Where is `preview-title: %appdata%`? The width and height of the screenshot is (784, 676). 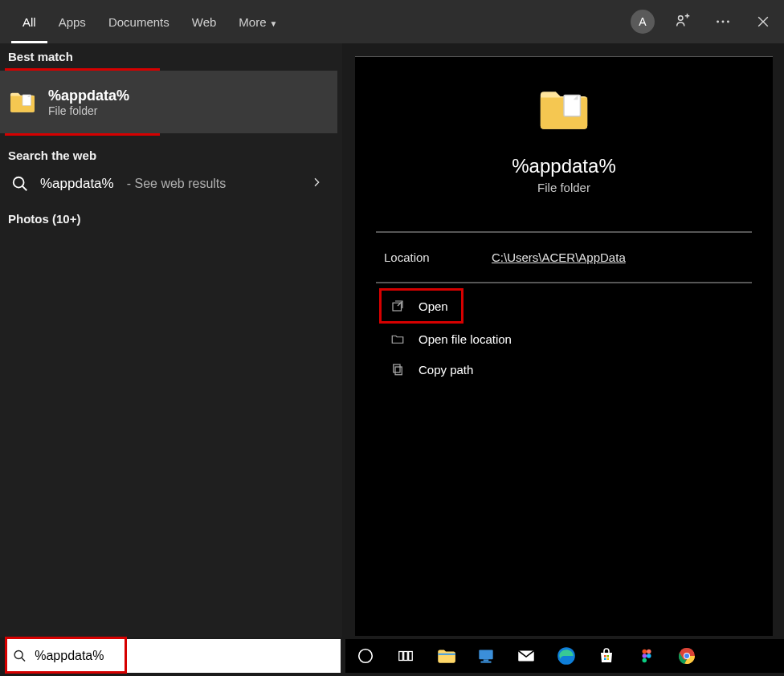 preview-title: %appdata% is located at coordinates (564, 166).